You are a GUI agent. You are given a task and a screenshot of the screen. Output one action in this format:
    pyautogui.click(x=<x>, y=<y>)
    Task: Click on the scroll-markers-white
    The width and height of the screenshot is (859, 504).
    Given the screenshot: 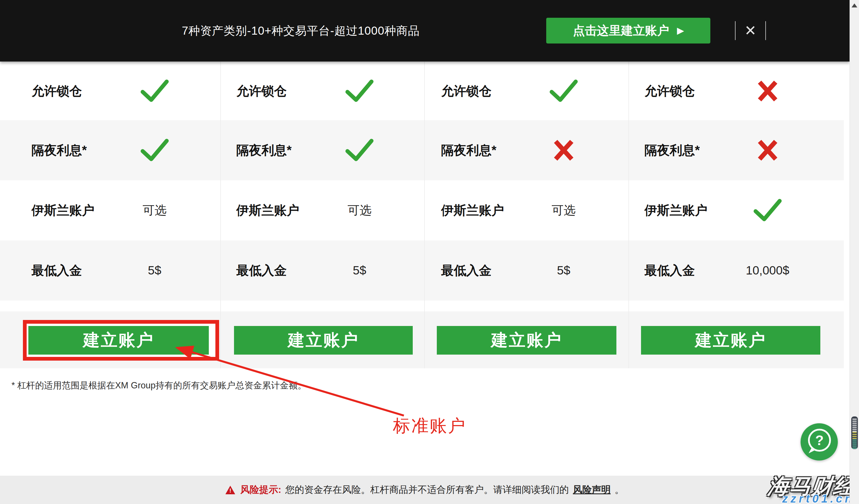 What is the action you would take?
    pyautogui.click(x=855, y=425)
    